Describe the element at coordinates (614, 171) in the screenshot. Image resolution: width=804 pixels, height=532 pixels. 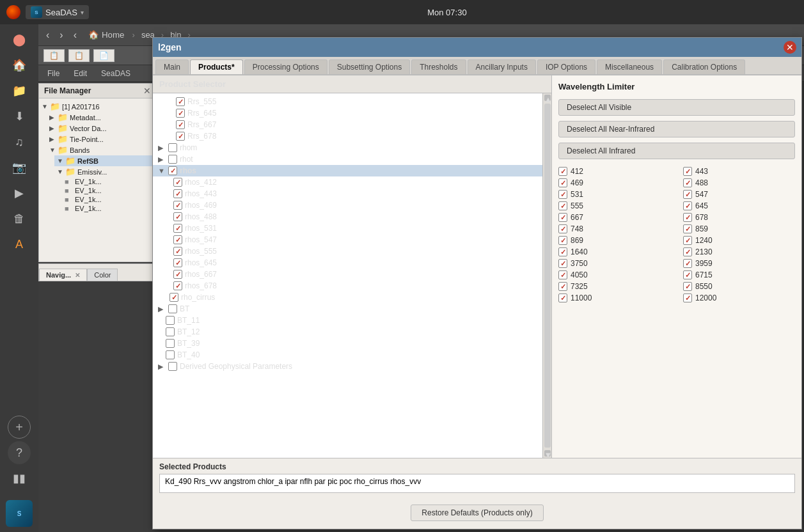
I see `wl-item-412: 412` at that location.